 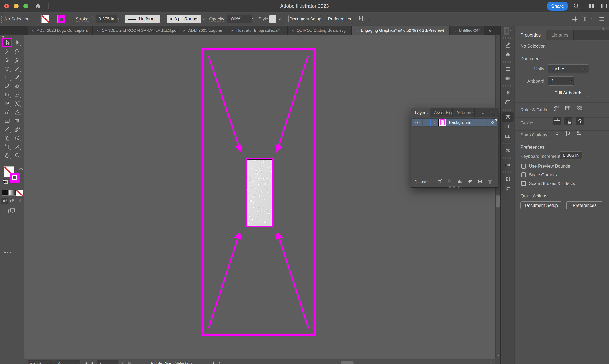 What do you see at coordinates (470, 182) in the screenshot?
I see `new-sublayer-icon` at bounding box center [470, 182].